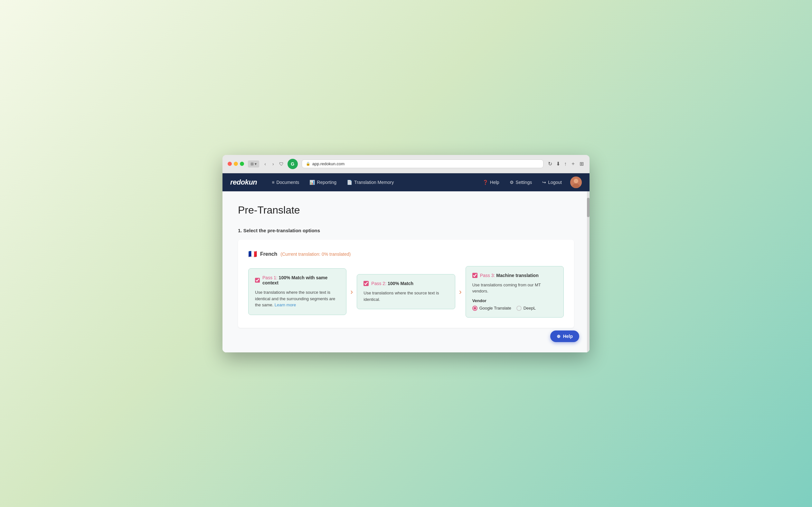 Image resolution: width=812 pixels, height=507 pixels. I want to click on arrow-1: ›, so click(352, 292).